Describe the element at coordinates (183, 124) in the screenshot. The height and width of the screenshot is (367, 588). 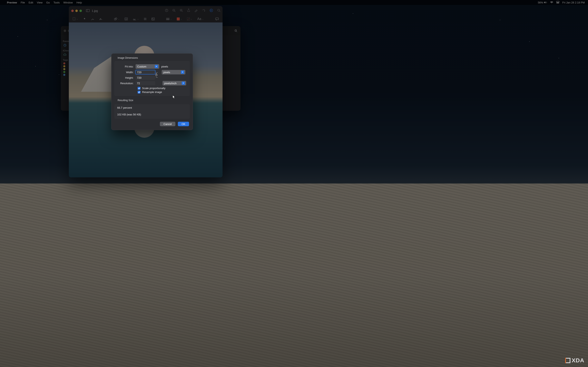
I see `ok-button: OK` at that location.